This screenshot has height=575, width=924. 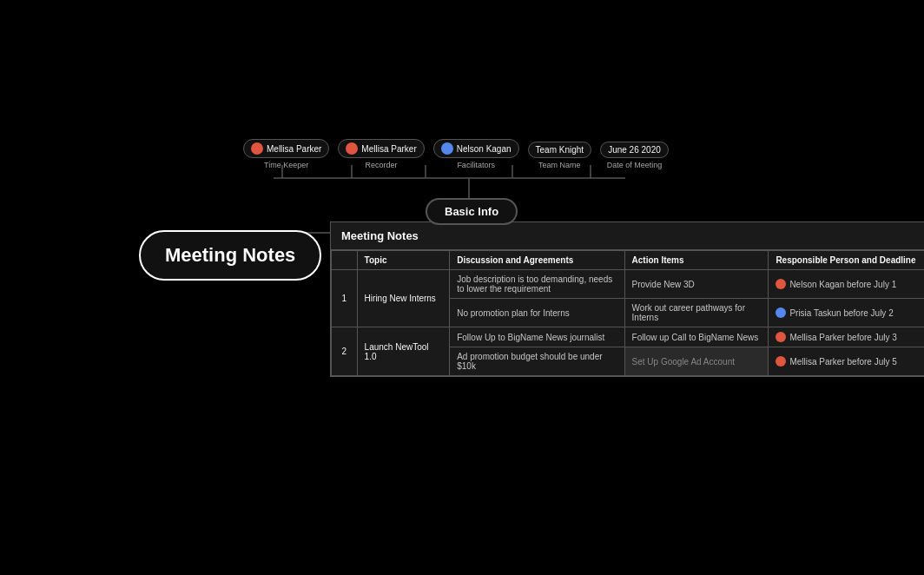 What do you see at coordinates (560, 155) in the screenshot?
I see `role-teamname: Team Knight Team Name` at bounding box center [560, 155].